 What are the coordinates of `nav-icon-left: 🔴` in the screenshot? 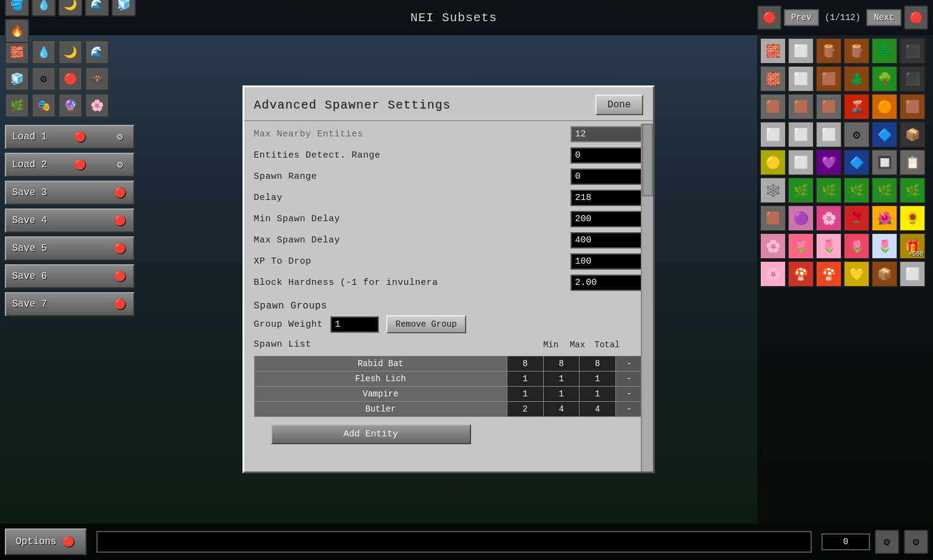 It's located at (769, 18).